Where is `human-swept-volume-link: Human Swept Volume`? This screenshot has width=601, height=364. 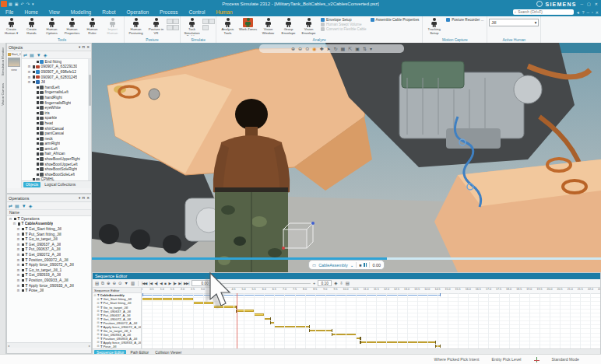
human-swept-volume-link: Human Swept Volume is located at coordinates (344, 25).